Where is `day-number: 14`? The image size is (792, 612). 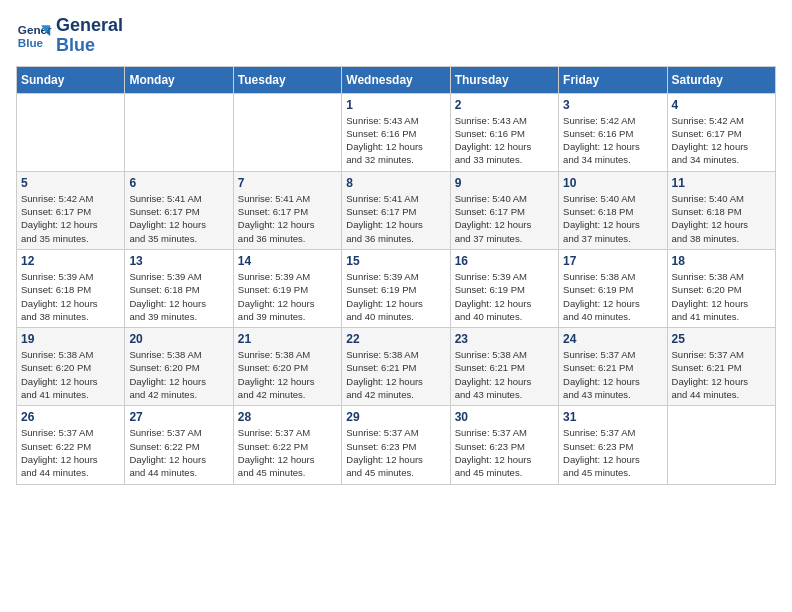
day-number: 14 is located at coordinates (288, 261).